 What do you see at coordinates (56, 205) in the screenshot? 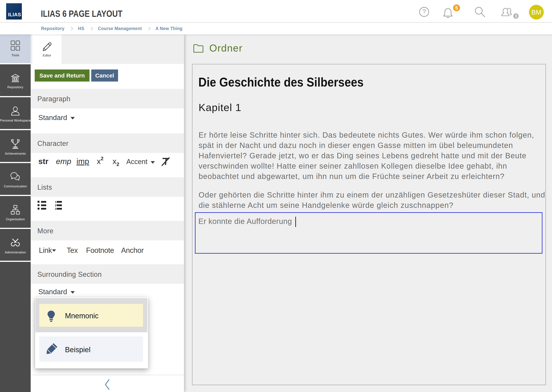
I see `svg-text: 2` at bounding box center [56, 205].